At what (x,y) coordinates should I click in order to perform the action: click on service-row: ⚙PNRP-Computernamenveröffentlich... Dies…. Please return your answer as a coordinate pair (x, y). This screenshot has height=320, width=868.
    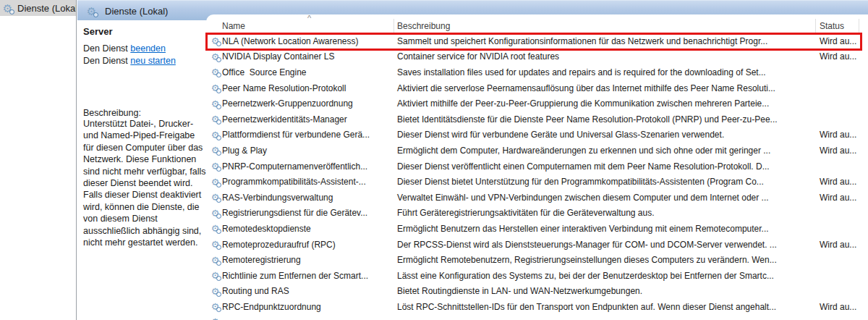
    Looking at the image, I should click on (537, 167).